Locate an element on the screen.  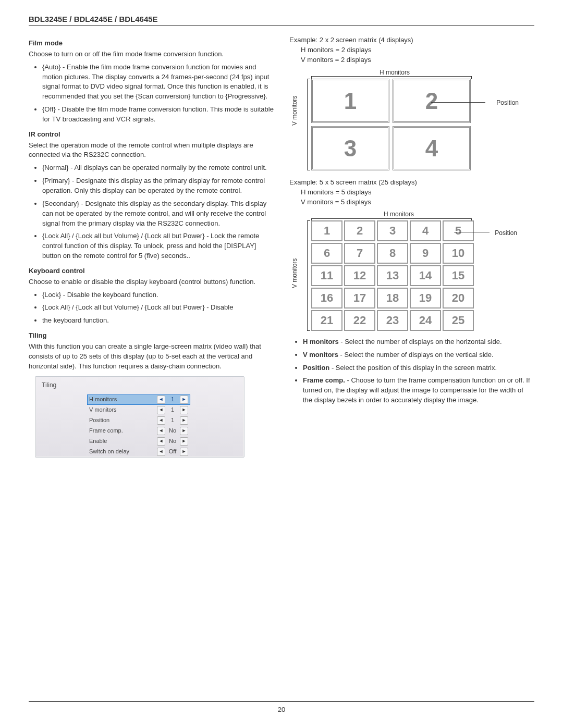
osd-row-label: Position is located at coordinates (123, 421).